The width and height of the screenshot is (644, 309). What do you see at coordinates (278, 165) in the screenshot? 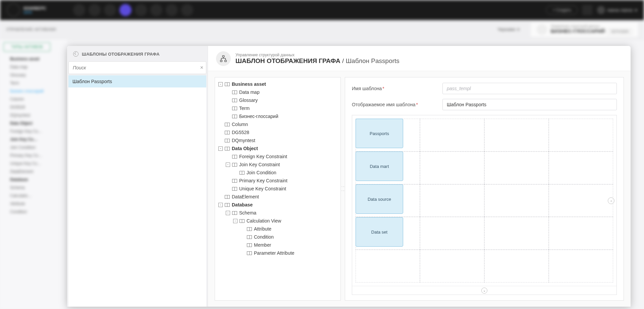
I see `tree-node: -Join Key Constraint` at bounding box center [278, 165].